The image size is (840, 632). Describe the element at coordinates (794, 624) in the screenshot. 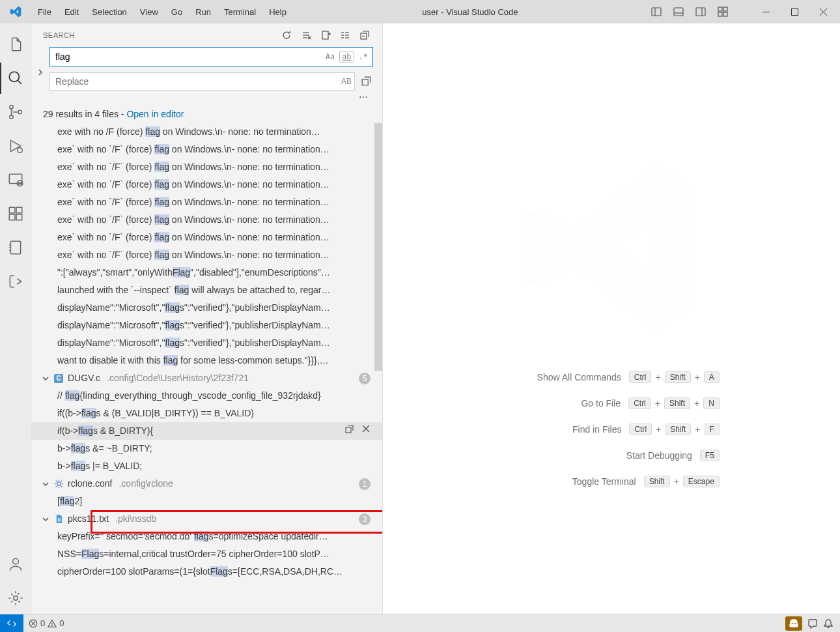

I see `copilot-status-icon` at that location.